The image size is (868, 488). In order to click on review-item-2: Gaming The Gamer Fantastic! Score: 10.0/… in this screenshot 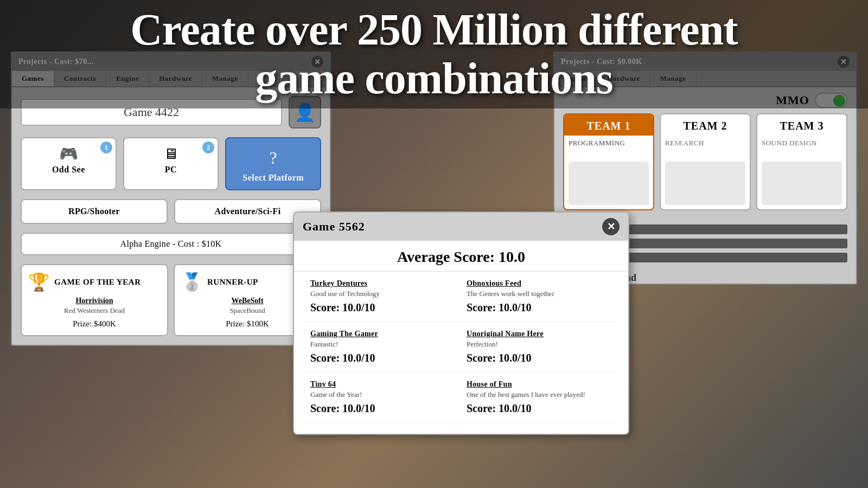, I will do `click(383, 347)`.